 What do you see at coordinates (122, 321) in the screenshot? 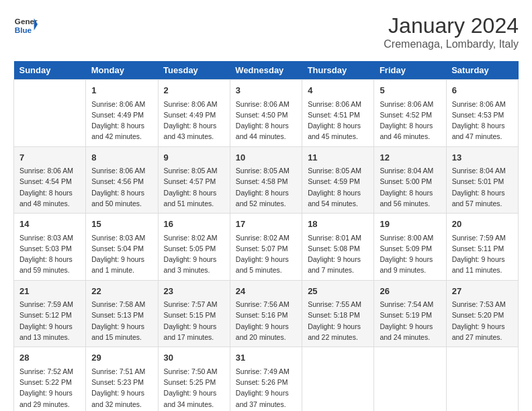
I see `day-info: Sunrise: 7:58 AMSunset: 5:13 PMDaylight:…` at bounding box center [122, 321].